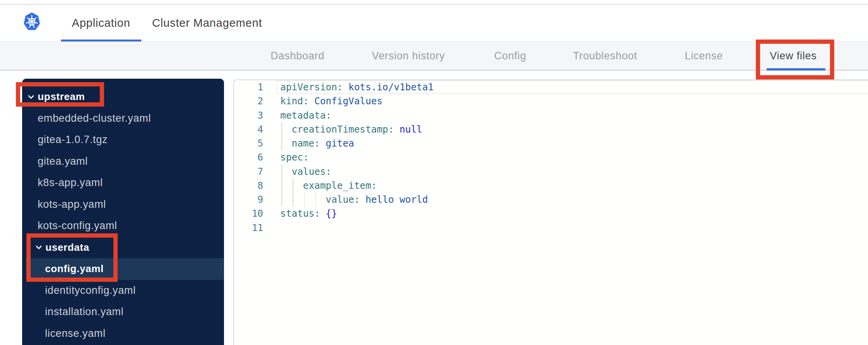 This screenshot has width=868, height=345. I want to click on code-line-6: spec:, so click(571, 157).